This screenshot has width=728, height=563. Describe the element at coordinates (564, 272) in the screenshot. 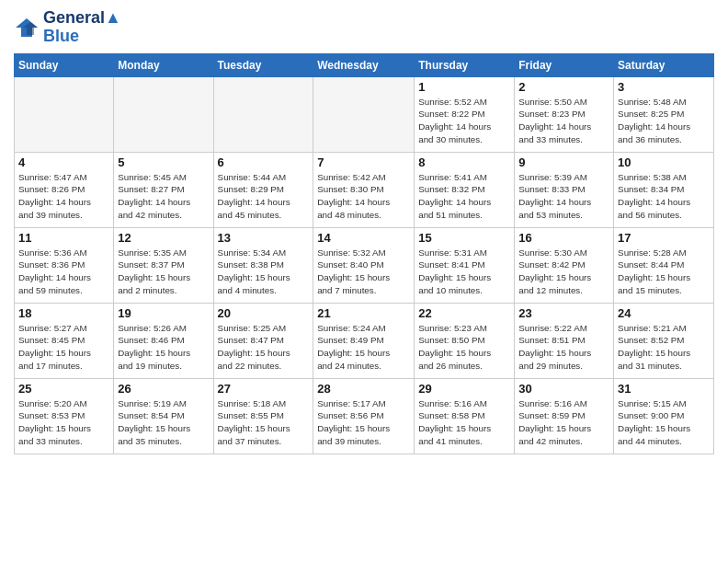

I see `day-info: Sunrise: 5:30 AM Sunset: 8:42 PM Dayligh…` at that location.